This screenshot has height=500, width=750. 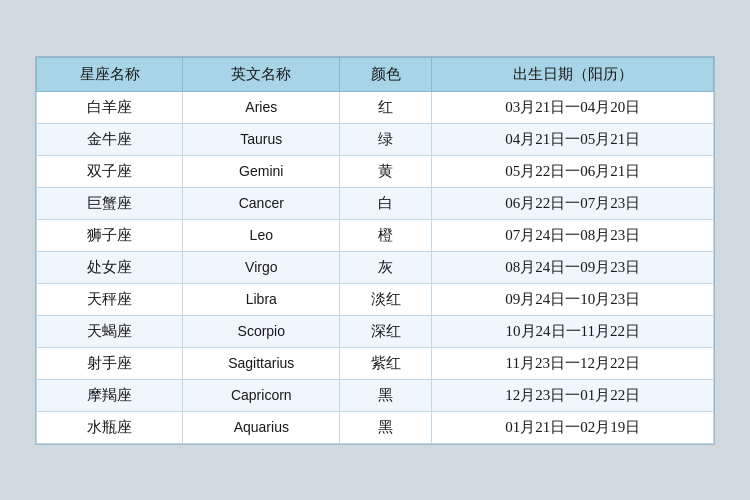 What do you see at coordinates (376, 331) in the screenshot?
I see `table-row: 天蝎座Scorpio深红10月24日一11月22日` at bounding box center [376, 331].